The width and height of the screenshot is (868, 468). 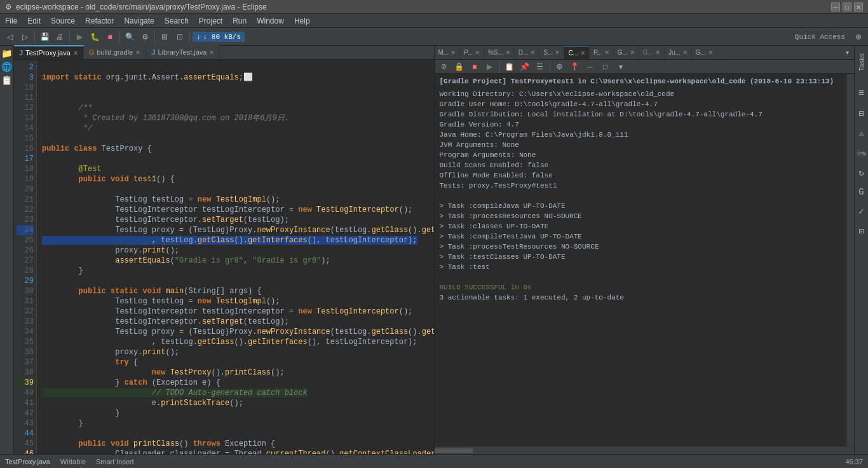 I want to click on properties-icon: ⊡, so click(x=861, y=231).